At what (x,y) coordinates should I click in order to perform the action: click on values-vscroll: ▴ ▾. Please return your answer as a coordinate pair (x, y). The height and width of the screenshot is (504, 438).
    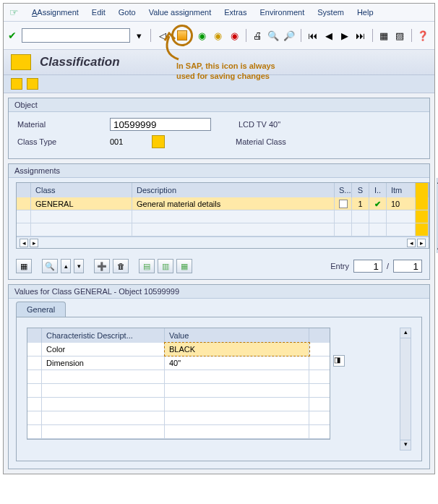
    Looking at the image, I should click on (405, 389).